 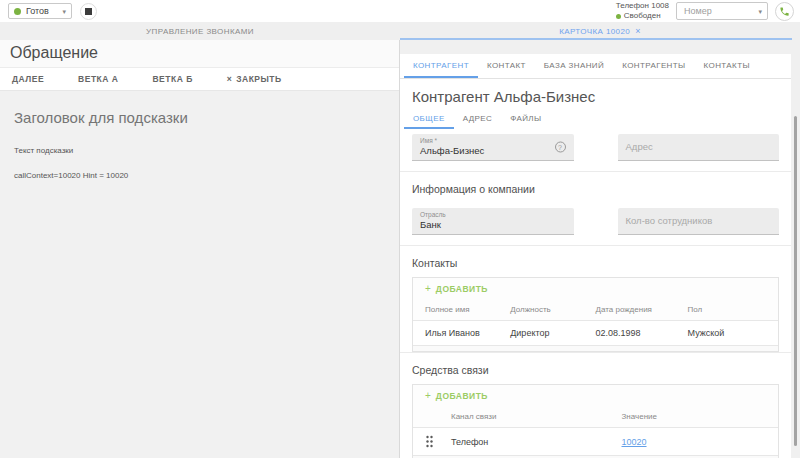 I want to click on card-title: Контрагент Альфа-Бизнес, so click(x=596, y=94).